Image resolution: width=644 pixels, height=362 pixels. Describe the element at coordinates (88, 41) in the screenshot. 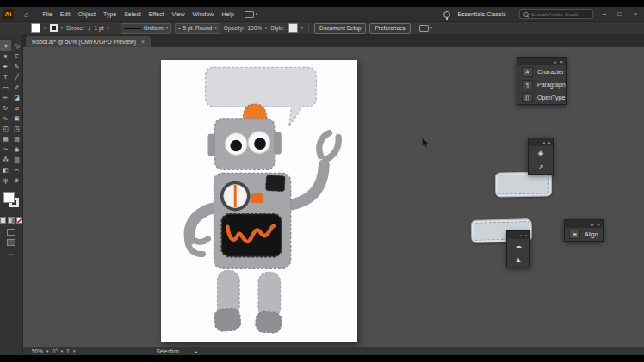

I see `document-tab: Robot.ai* @ 50% (CMYK/GPU Preview) ×` at that location.